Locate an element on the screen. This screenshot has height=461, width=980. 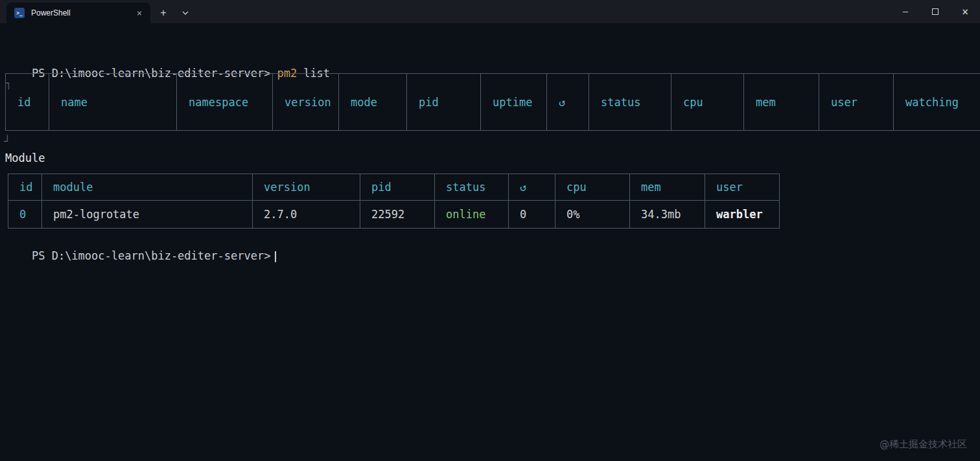
close-button: × is located at coordinates (965, 12).